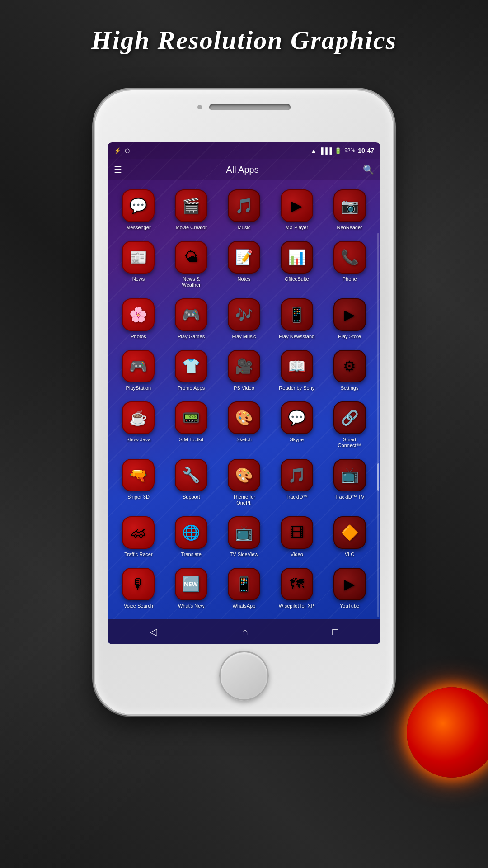 The image size is (488, 868). I want to click on app-icon: 🎙, so click(138, 584).